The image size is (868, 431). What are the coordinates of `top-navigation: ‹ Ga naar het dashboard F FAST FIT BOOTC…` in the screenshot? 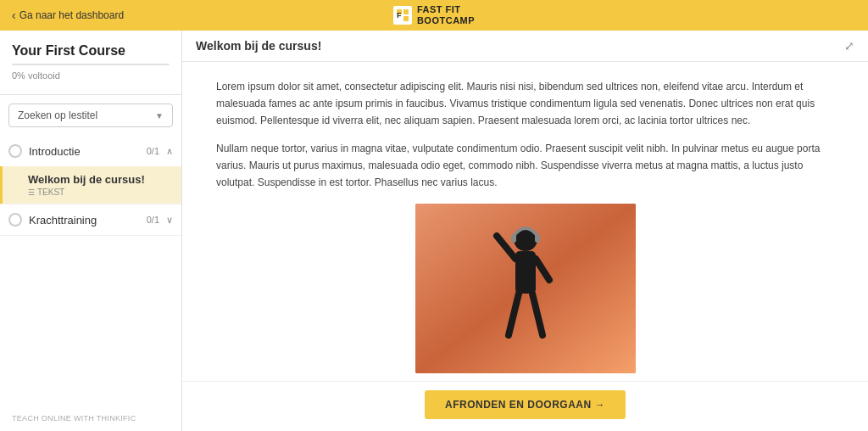 It's located at (434, 15).